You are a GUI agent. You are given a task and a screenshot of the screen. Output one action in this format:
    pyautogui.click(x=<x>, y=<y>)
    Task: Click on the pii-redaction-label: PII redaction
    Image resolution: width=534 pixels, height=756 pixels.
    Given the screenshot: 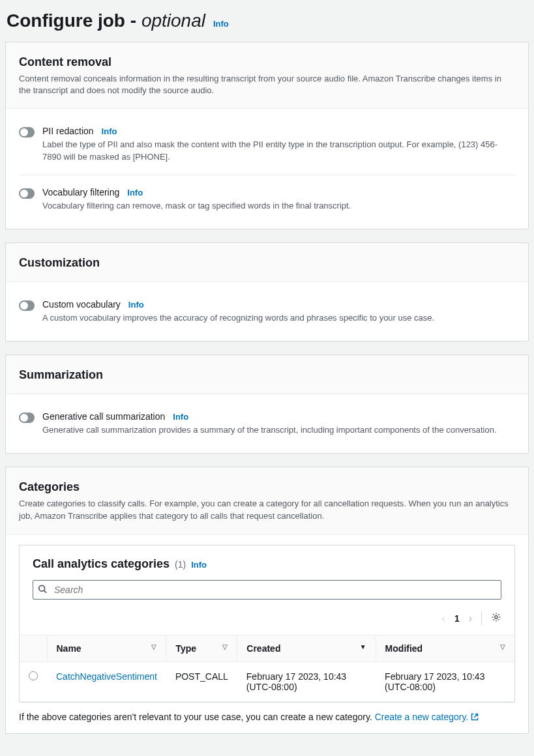 What is the action you would take?
    pyautogui.click(x=68, y=131)
    